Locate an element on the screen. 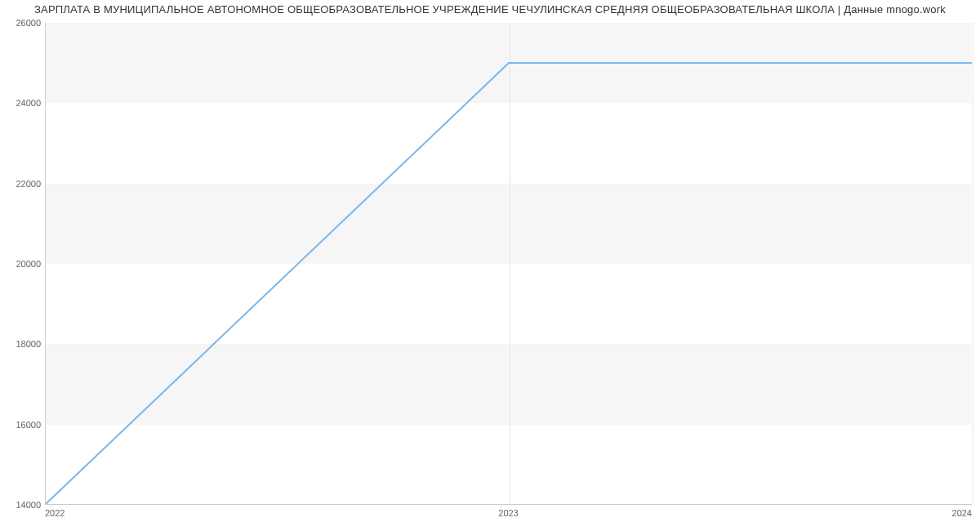  chart-title: ЗАРПЛАТА В МУНИЦИПАЛЬНОЕ АВТОНОМНОЕ ОБЩЕ… is located at coordinates (490, 10).